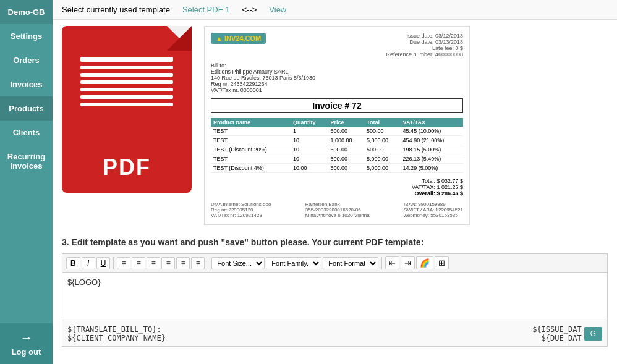 Image resolution: width=617 pixels, height=364 pixels. Describe the element at coordinates (337, 210) in the screenshot. I see `inv-footer: DMA Internet Solutions doo Reg nr: 22900…` at that location.